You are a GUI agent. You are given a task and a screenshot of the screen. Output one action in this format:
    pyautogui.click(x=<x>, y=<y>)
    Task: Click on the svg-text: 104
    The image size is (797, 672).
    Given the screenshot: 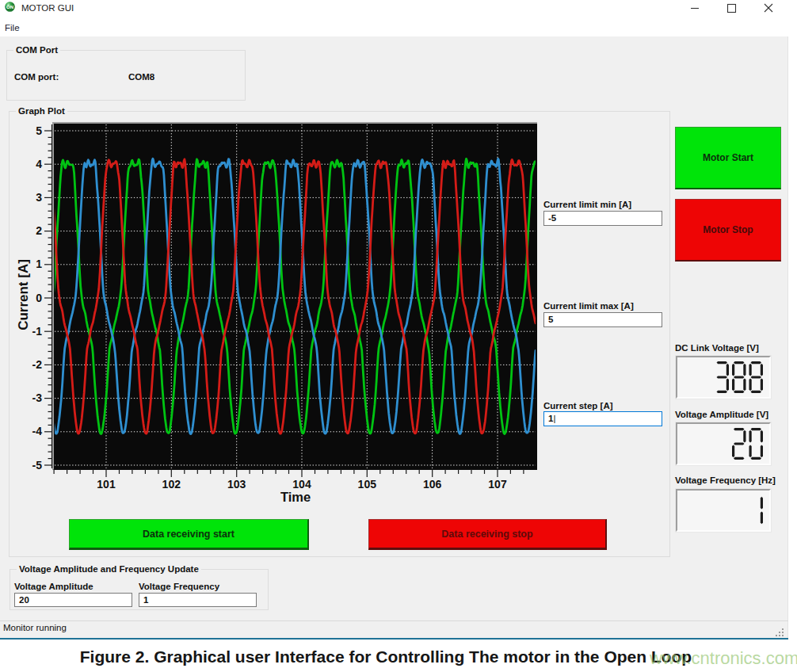 What is the action you would take?
    pyautogui.click(x=302, y=484)
    